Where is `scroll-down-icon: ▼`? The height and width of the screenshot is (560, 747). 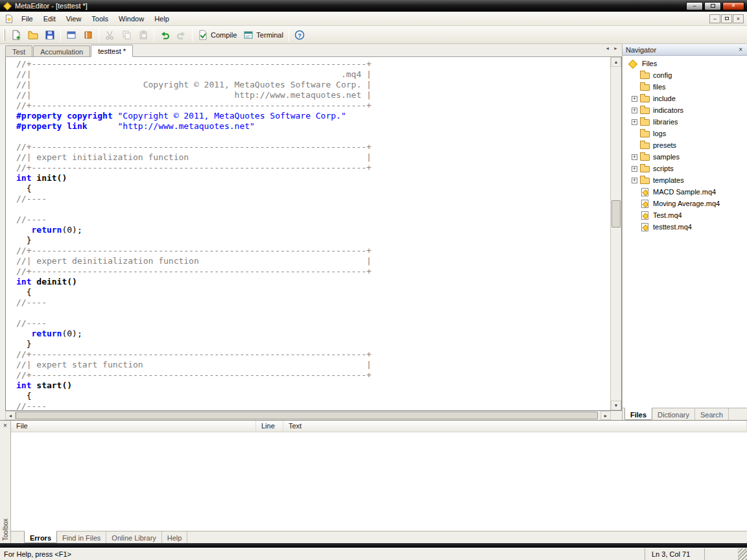
scroll-down-icon: ▼ is located at coordinates (616, 406).